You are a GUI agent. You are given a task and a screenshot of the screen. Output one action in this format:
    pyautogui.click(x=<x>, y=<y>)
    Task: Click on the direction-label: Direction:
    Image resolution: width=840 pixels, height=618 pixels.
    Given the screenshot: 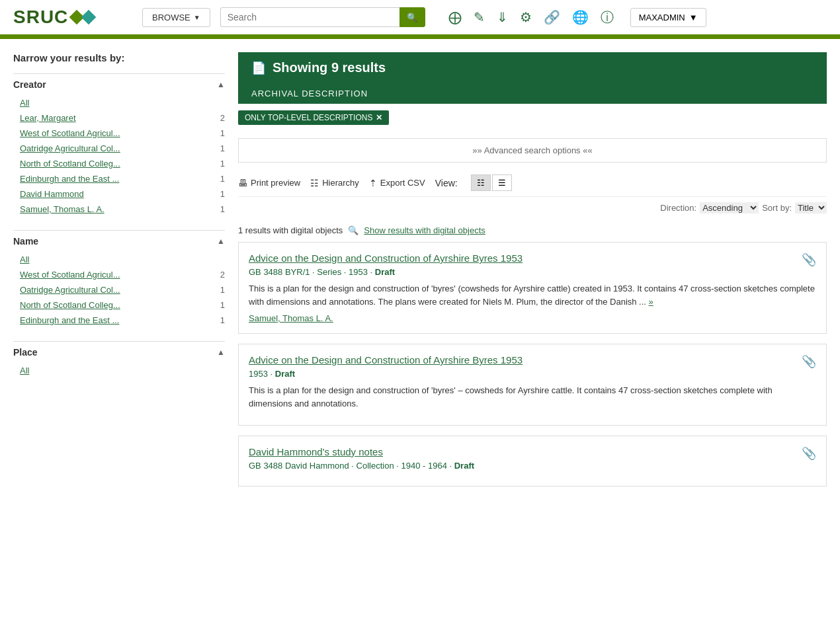 What is the action you would take?
    pyautogui.click(x=679, y=208)
    